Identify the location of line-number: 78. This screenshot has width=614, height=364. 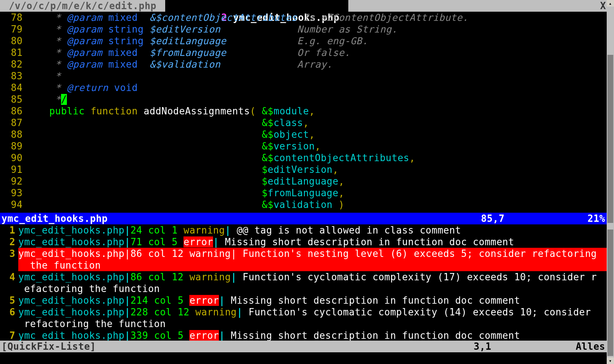
(13, 18).